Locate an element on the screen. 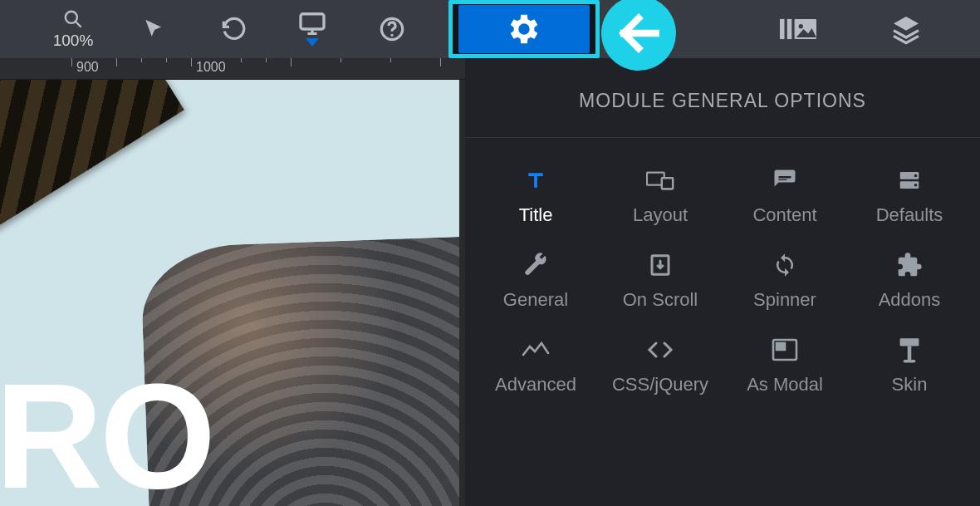 The image size is (980, 506). undo-tool is located at coordinates (233, 29).